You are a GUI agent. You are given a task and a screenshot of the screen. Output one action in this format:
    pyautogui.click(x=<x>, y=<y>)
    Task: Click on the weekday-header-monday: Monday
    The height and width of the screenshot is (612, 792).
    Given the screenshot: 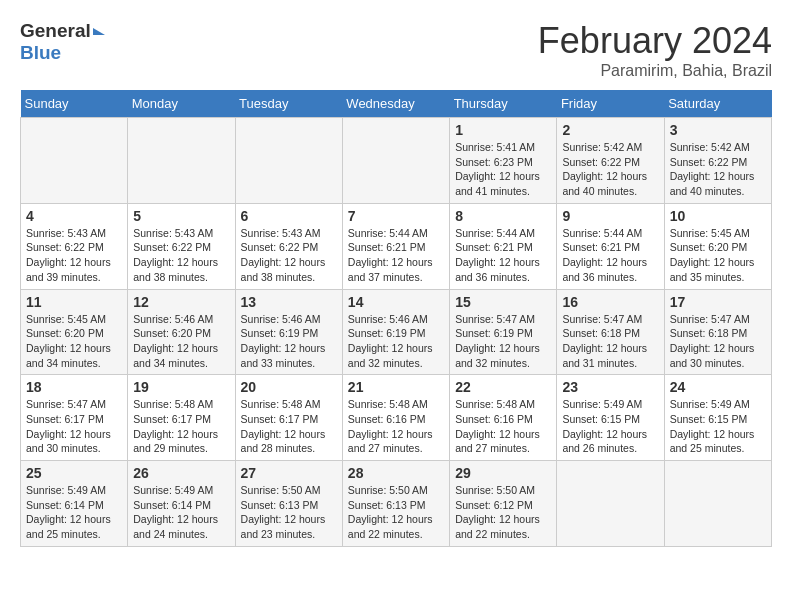 What is the action you would take?
    pyautogui.click(x=182, y=104)
    